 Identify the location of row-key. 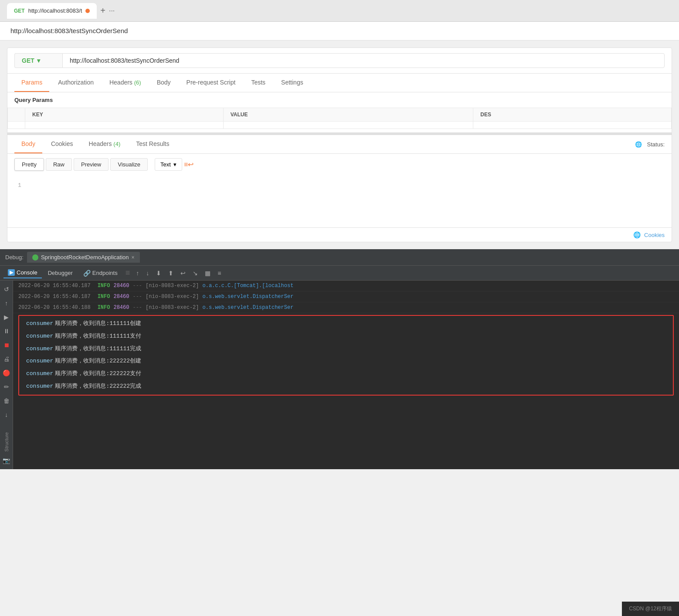
(125, 125).